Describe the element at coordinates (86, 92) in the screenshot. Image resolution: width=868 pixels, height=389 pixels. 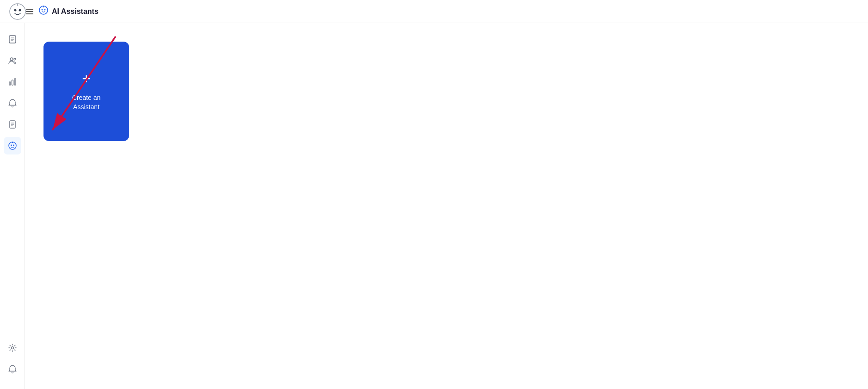
I see `create-assistant-card: + Create an Assistant` at that location.